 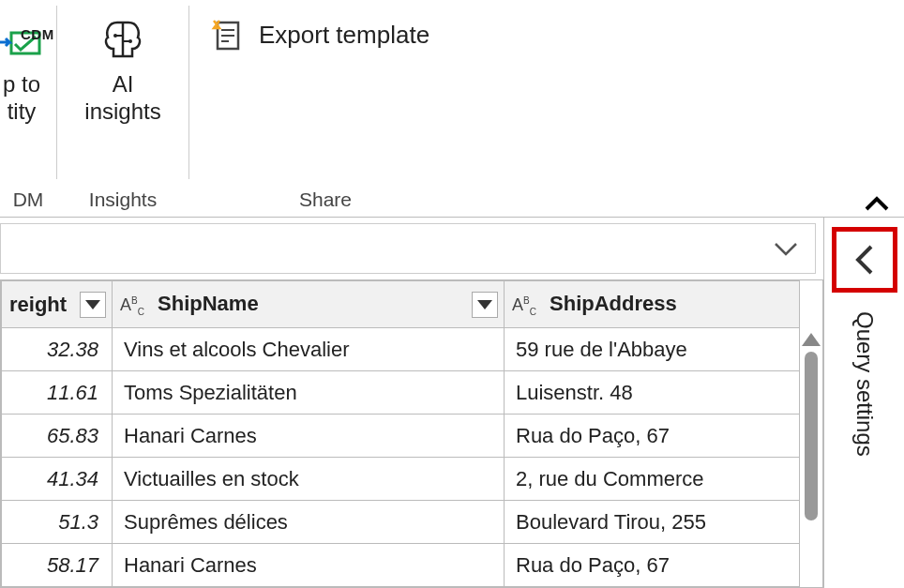 What do you see at coordinates (653, 393) in the screenshot?
I see `cell-shipaddress: Luisenstr. 48` at bounding box center [653, 393].